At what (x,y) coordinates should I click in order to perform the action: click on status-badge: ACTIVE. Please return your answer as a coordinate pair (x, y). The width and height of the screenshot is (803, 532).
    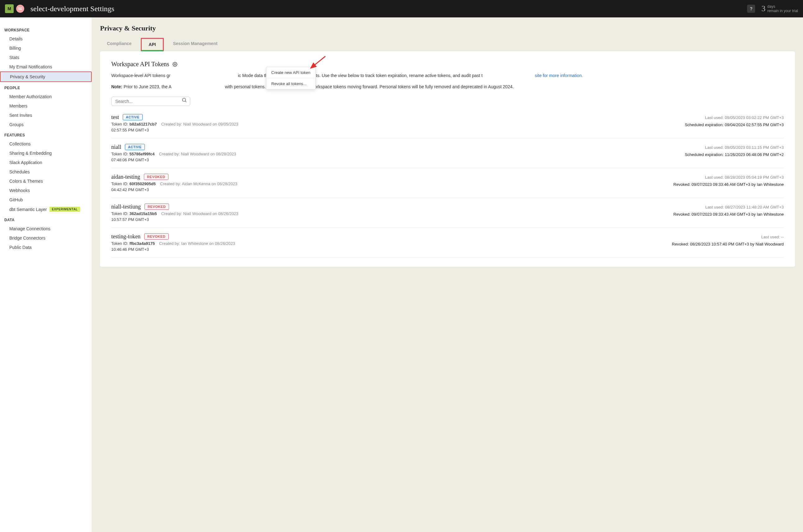
    Looking at the image, I should click on (133, 117).